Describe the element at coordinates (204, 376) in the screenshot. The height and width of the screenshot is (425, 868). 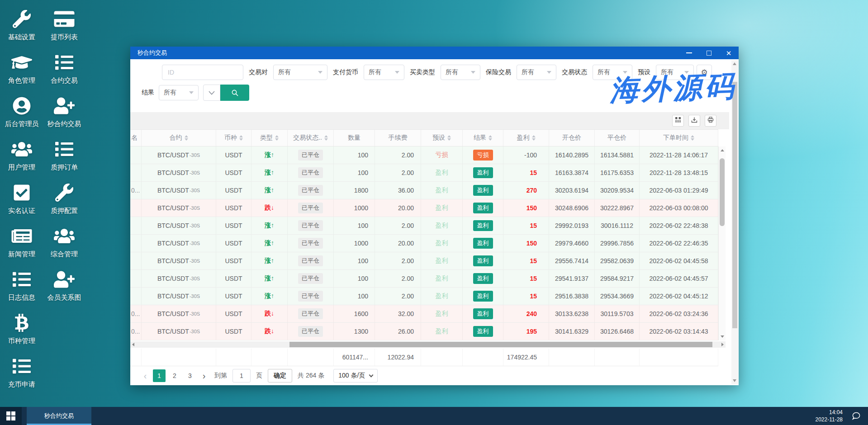
I see `next-page-button: ›` at that location.